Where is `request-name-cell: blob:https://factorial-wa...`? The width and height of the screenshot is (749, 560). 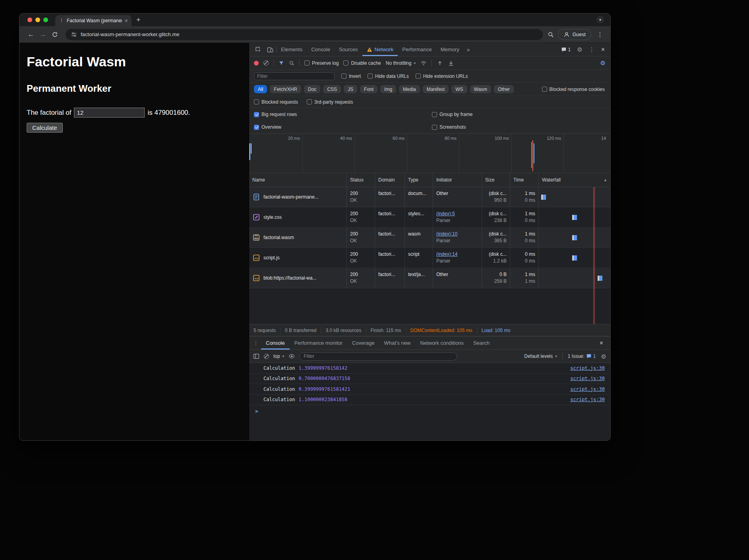
request-name-cell: blob:https://factorial-wa... is located at coordinates (298, 278).